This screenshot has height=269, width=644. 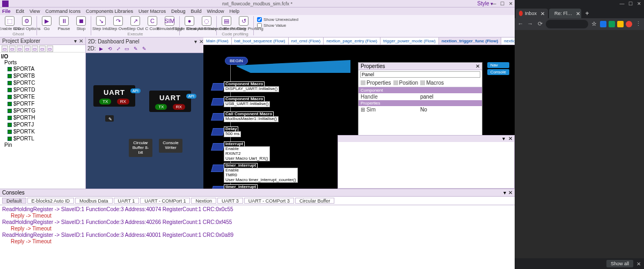 I want to click on pe-tool-1: ▭, so click(x=5, y=49).